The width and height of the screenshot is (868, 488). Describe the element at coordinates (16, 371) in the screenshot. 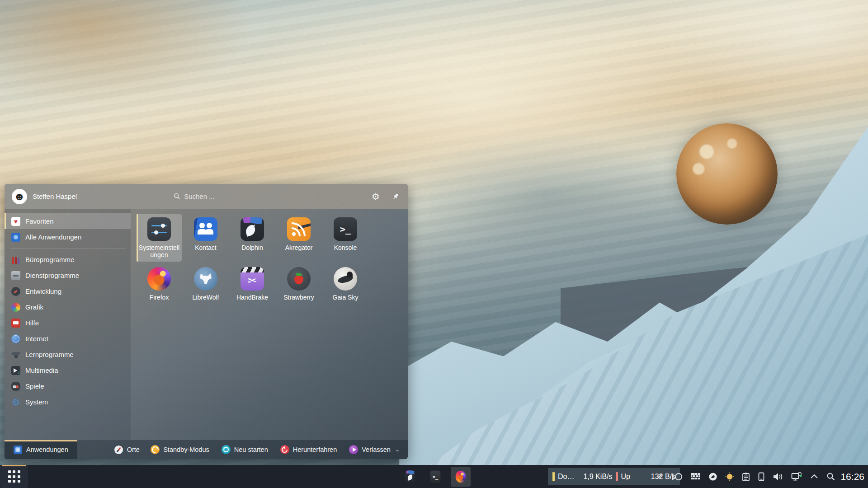

I see `multimedia-icon` at that location.